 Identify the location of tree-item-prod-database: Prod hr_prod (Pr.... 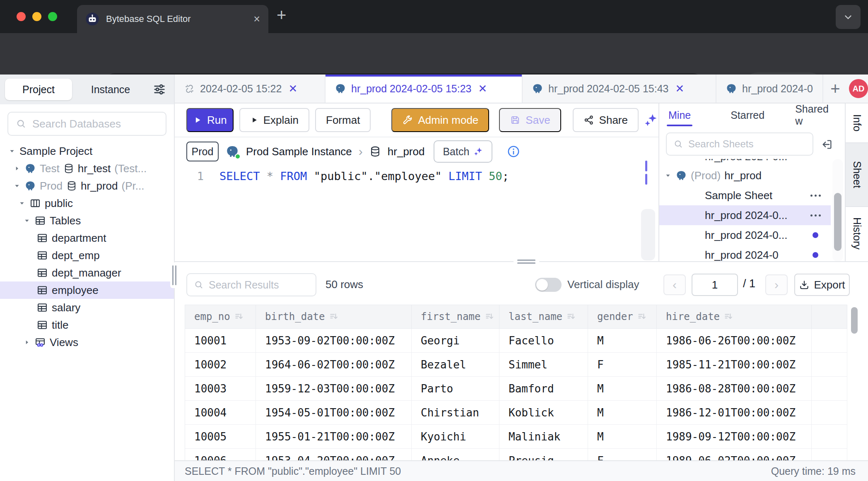
(87, 186).